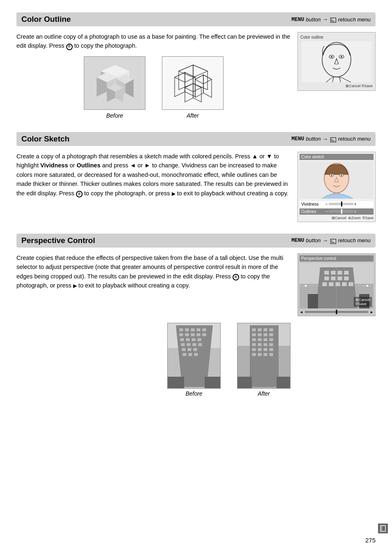 Image resolution: width=392 pixels, height=556 pixels. I want to click on menu-label-3: MENU, so click(297, 240).